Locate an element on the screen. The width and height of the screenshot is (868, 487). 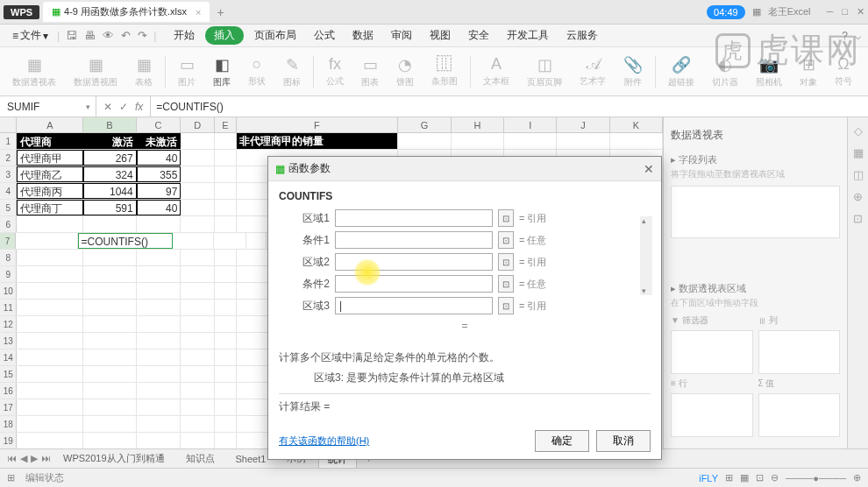
cell: 代理商丙 is located at coordinates (50, 191).